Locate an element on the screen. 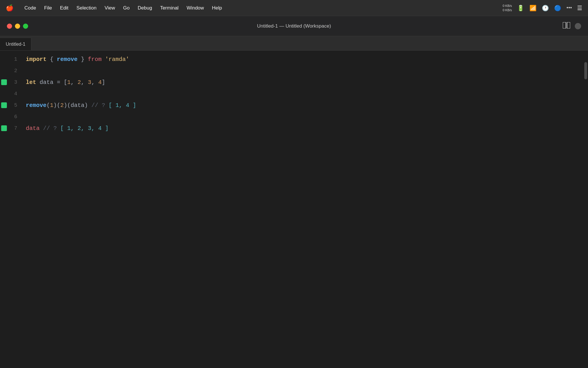 The width and height of the screenshot is (588, 368). menubar-right: 0 KB/s 0 KB/s 🔋 📶 🕐 🔵 ••• ☰ is located at coordinates (543, 8).